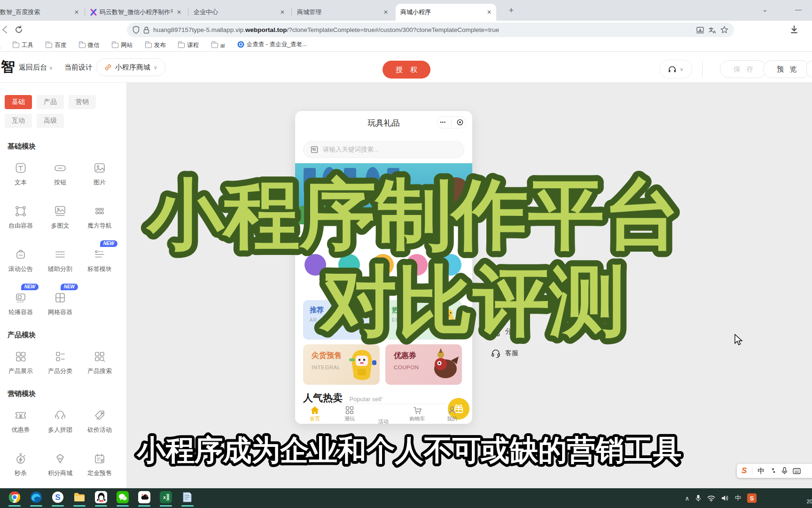 The width and height of the screenshot is (812, 508). What do you see at coordinates (343, 12) in the screenshot?
I see `tab-mall-management: 商城管理 ✕` at bounding box center [343, 12].